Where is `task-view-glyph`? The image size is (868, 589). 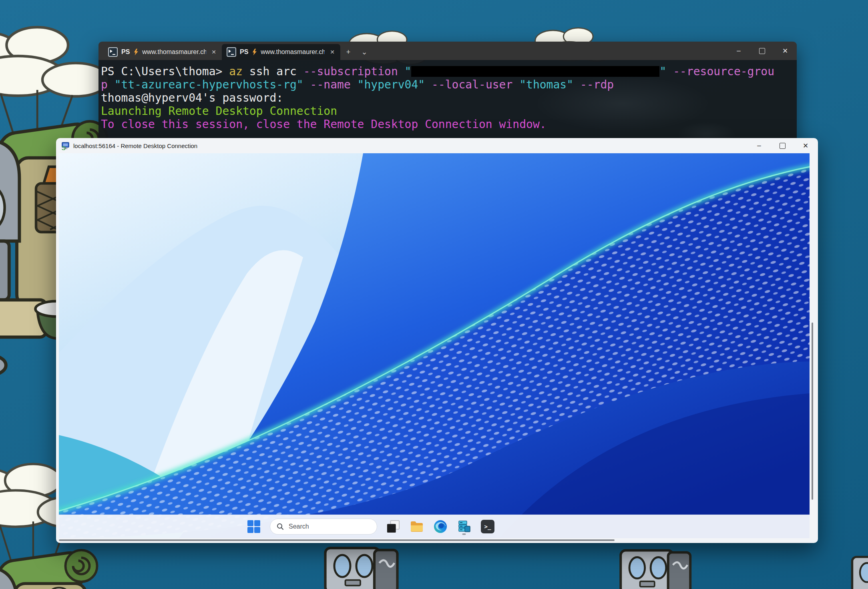
task-view-glyph is located at coordinates (393, 527).